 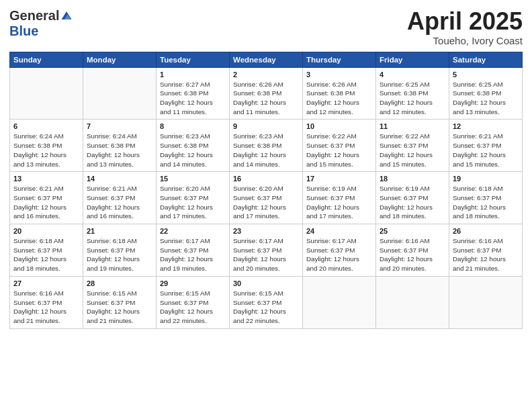 What do you see at coordinates (47, 302) in the screenshot?
I see `calendar-day-cell: 27Sunrise: 6:16 AM Sunset: 6:37 PM Dayli…` at bounding box center [47, 302].